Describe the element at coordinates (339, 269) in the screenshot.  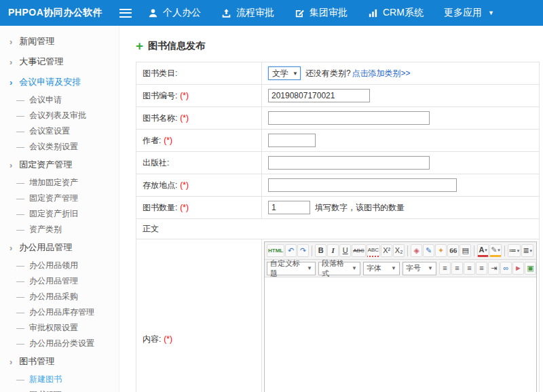
I see `paragraph-select: 段落格式▼` at that location.